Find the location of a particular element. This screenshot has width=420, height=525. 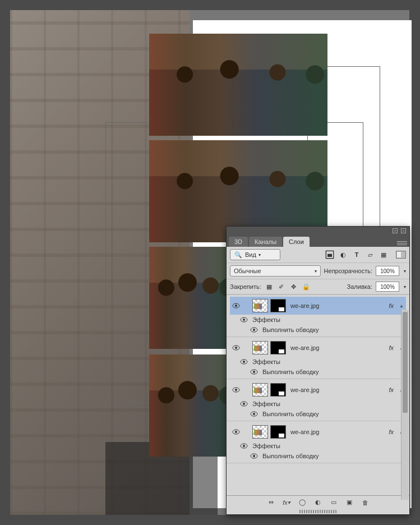

filter-shape-icon: ▱ is located at coordinates (370, 255).